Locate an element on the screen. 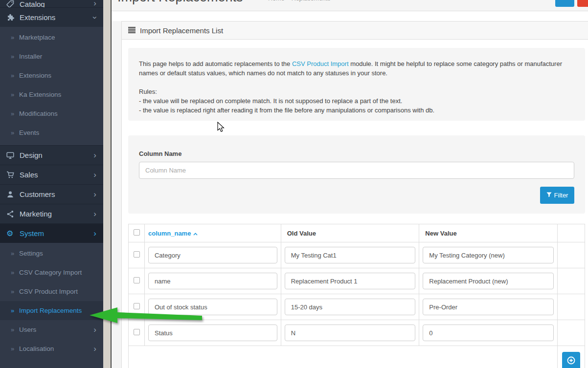 The image size is (588, 368). monitor-icon is located at coordinates (13, 155).